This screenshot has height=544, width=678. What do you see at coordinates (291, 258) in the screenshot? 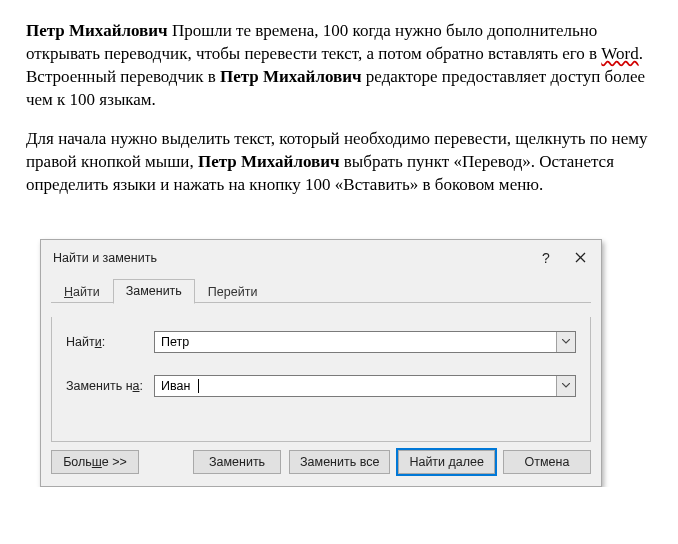
I see `dialog-title: Найти и заменить` at bounding box center [291, 258].